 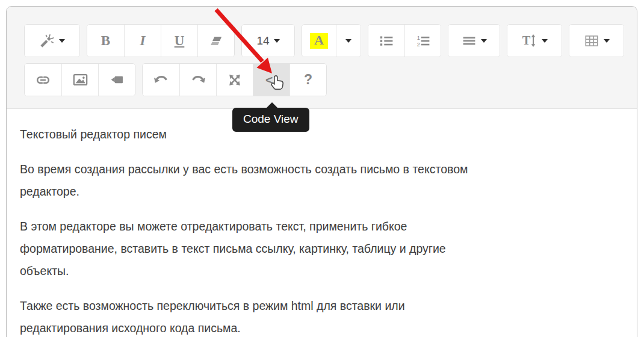 I want to click on picture-icon, so click(x=81, y=79).